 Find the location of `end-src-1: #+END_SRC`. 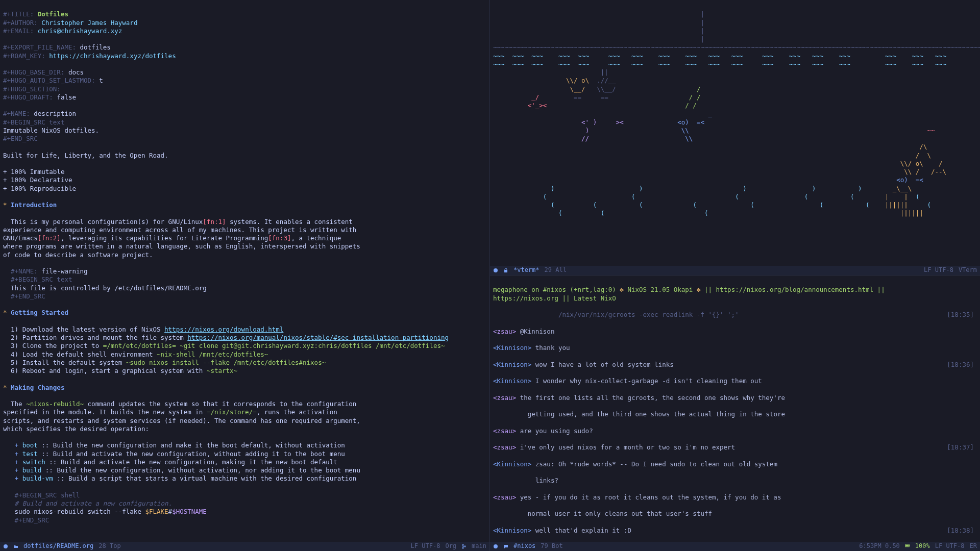

end-src-1: #+END_SRC is located at coordinates (20, 139).